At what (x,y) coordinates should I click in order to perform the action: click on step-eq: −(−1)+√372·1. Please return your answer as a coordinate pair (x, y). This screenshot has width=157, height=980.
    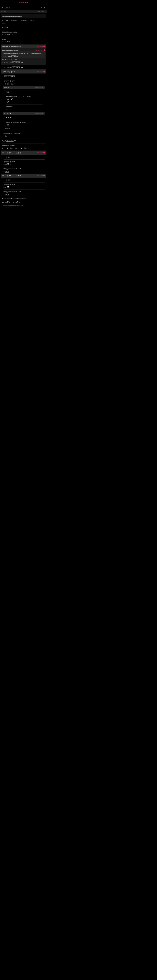
    Looking at the image, I should click on (24, 157).